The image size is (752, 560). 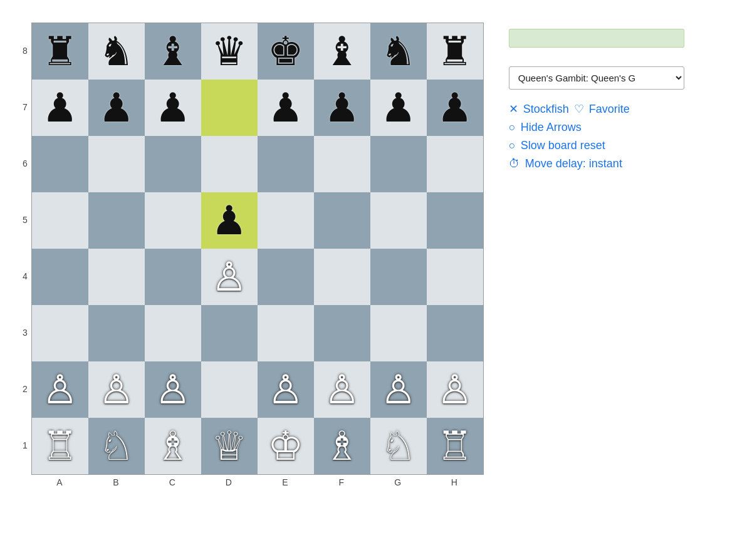 What do you see at coordinates (117, 390) in the screenshot?
I see `cell-49: ♙` at bounding box center [117, 390].